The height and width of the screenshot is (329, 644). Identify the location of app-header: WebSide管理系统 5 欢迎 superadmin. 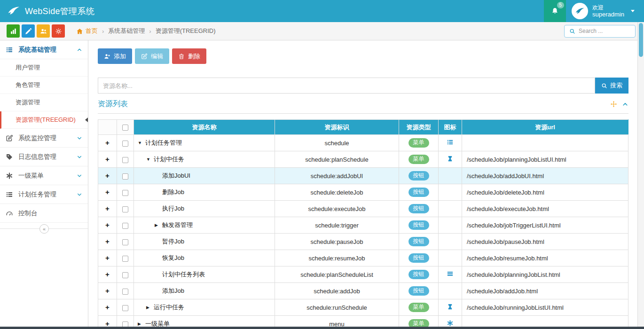
(322, 11).